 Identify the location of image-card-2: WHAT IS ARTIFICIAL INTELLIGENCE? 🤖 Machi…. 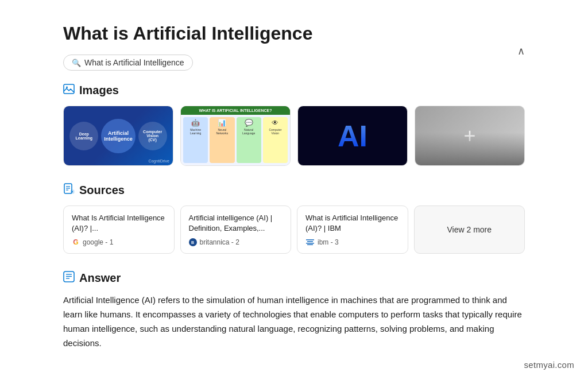
(235, 135).